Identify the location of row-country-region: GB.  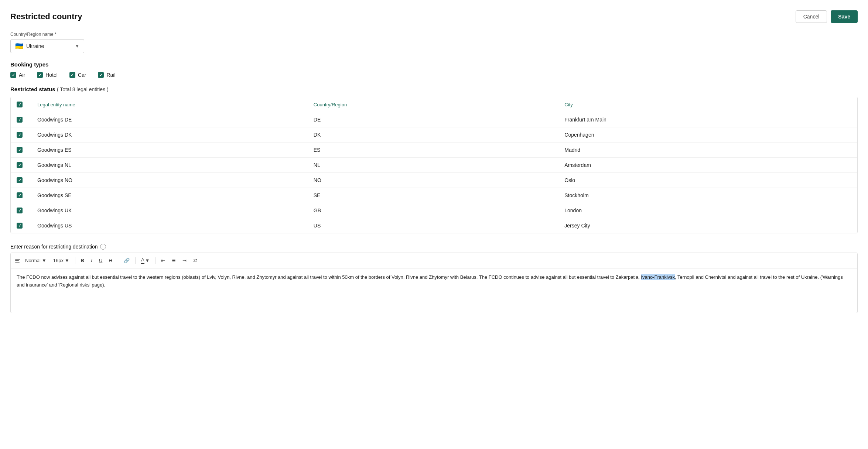
(433, 210).